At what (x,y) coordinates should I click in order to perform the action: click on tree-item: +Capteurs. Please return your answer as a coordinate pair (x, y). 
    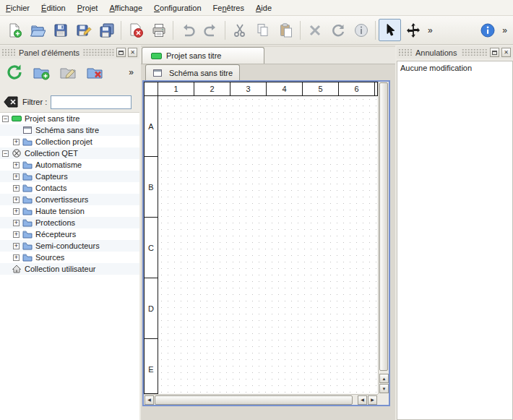
    Looking at the image, I should click on (69, 176).